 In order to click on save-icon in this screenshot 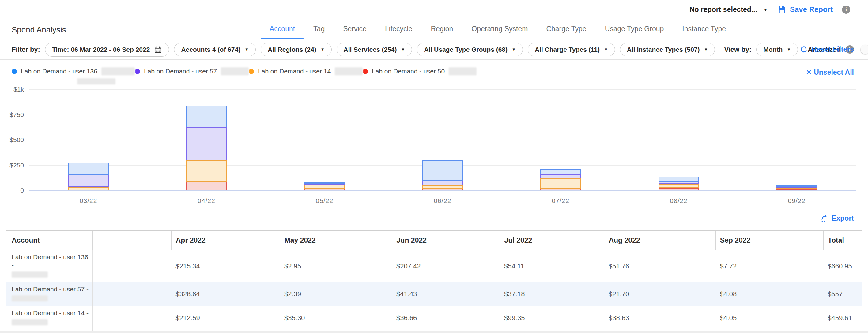, I will do `click(782, 9)`.